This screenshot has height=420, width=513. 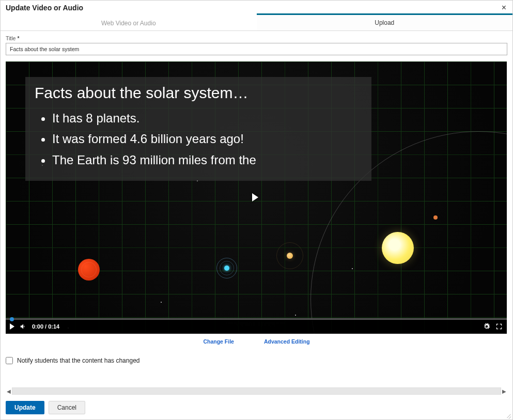 What do you see at coordinates (9, 361) in the screenshot?
I see `notify-students-checkbox` at bounding box center [9, 361].